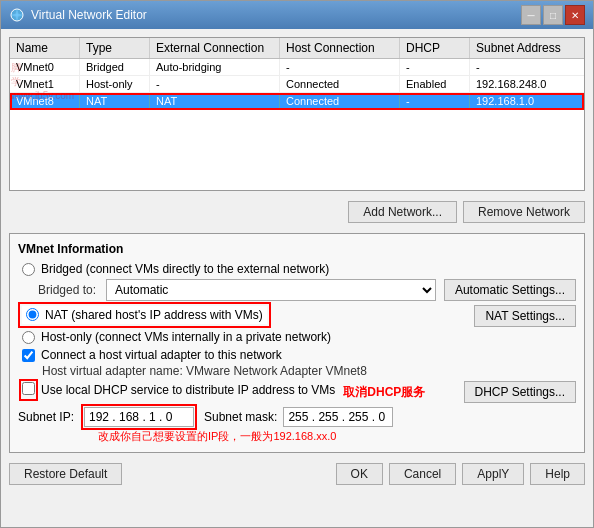 This screenshot has width=594, height=528. Describe the element at coordinates (553, 15) in the screenshot. I see `maximize-button: □` at that location.